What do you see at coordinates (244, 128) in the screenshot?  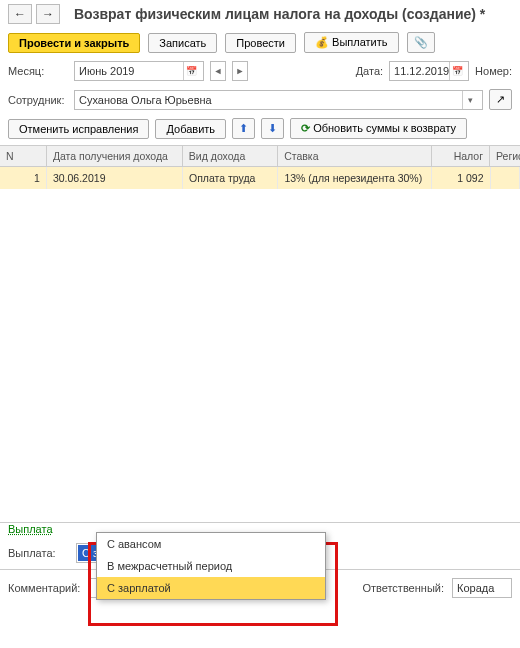 I see `move-up-button: ⬆` at bounding box center [244, 128].